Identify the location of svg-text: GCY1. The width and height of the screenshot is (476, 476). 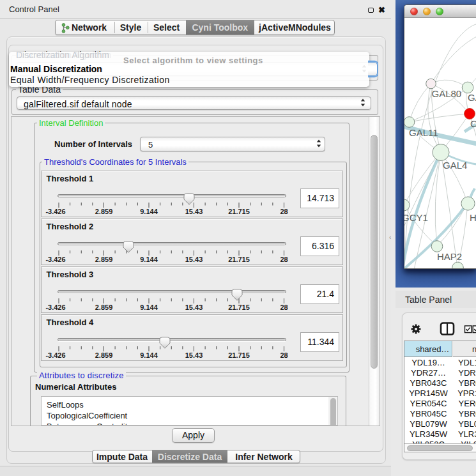
(417, 217).